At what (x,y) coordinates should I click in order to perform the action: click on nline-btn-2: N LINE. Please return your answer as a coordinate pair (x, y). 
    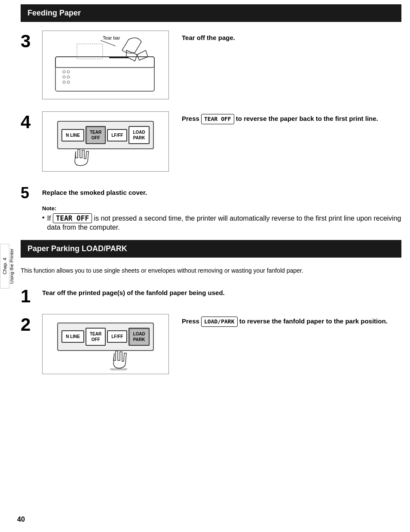
    Looking at the image, I should click on (73, 336).